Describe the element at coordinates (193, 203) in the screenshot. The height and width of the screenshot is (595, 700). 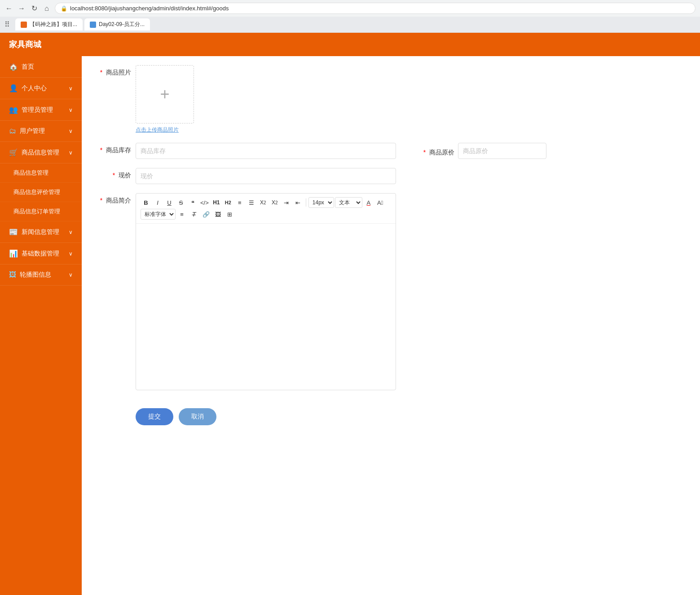
I see `blockquote-button: ❝` at that location.